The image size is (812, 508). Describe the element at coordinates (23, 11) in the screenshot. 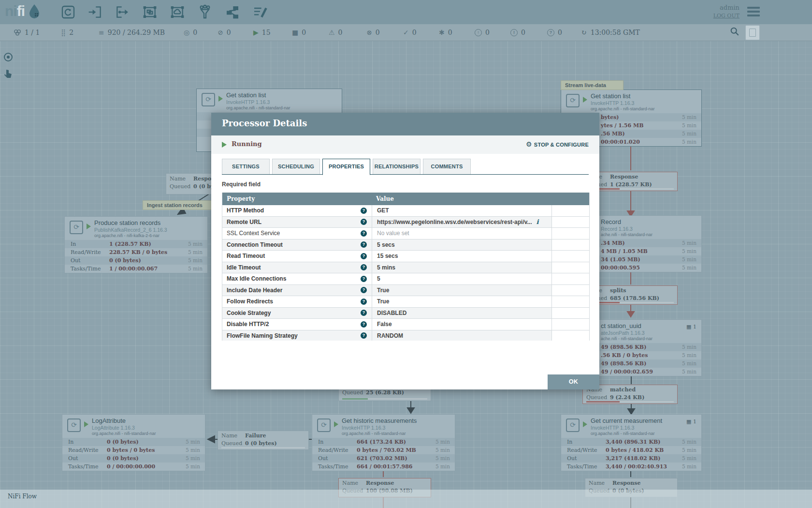

I see `nifi-logo: nifi` at that location.